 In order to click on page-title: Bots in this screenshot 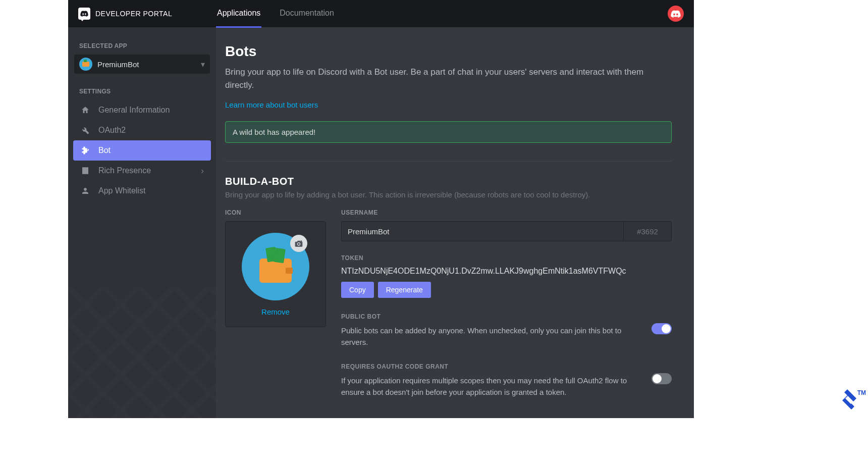, I will do `click(448, 52)`.